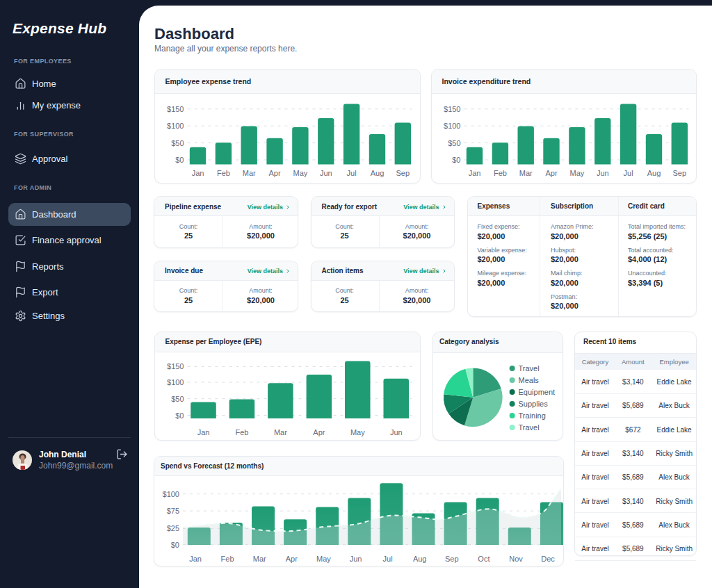 This screenshot has height=588, width=712. I want to click on svg-text: $75, so click(173, 511).